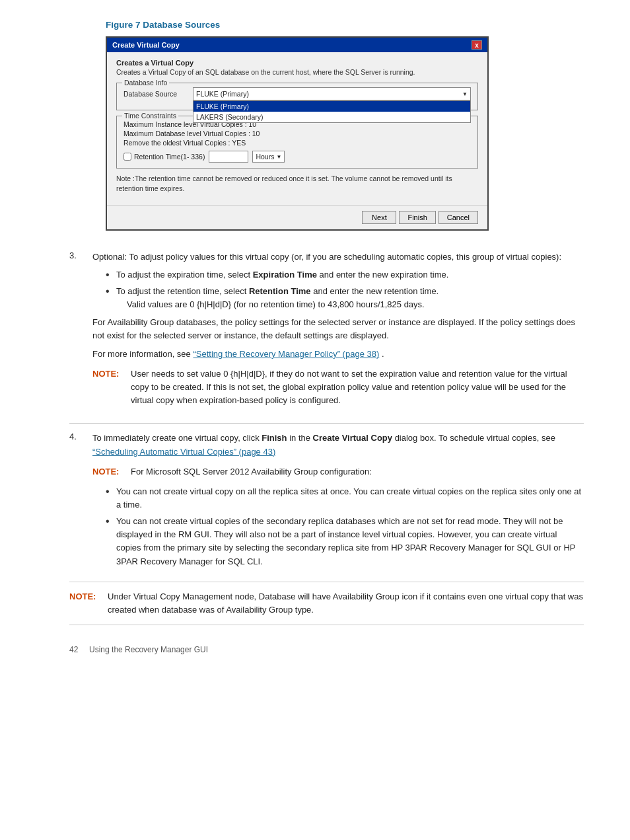  What do you see at coordinates (475, 438) in the screenshot?
I see `step-4-after: dialog box. To schedule virtual copies, …` at bounding box center [475, 438].